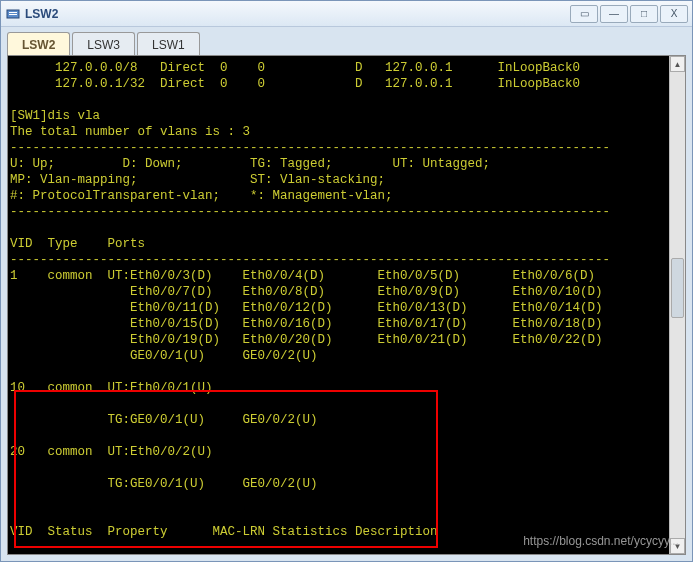  Describe the element at coordinates (628, 14) in the screenshot. I see `window-buttons: ▭ — □ X` at that location.